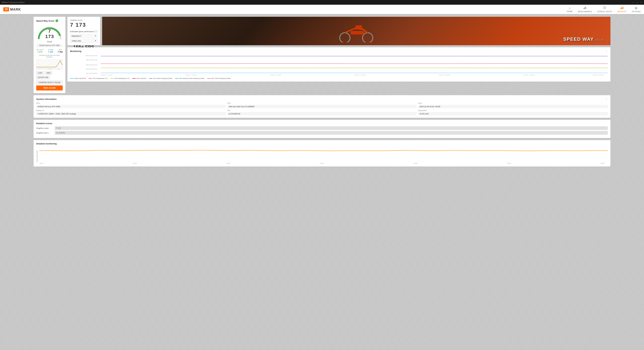 The height and width of the screenshot is (350, 644). What do you see at coordinates (322, 114) in the screenshot?
I see `gui-value: v2.25.8043 64` at bounding box center [322, 114].